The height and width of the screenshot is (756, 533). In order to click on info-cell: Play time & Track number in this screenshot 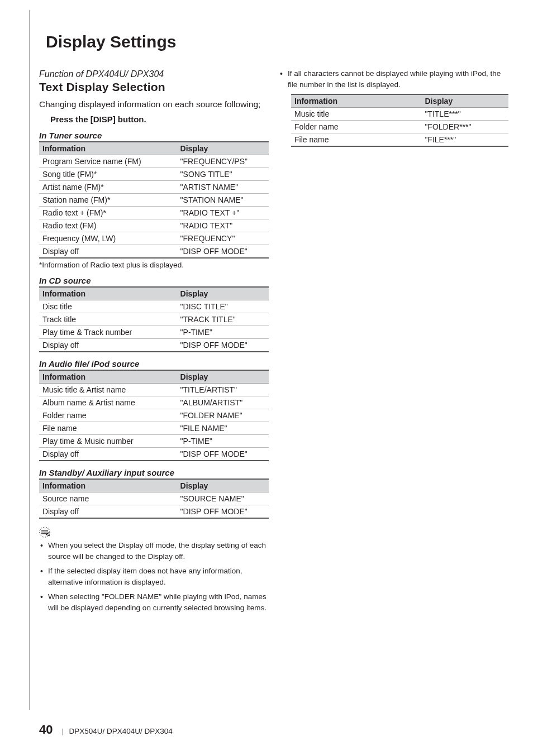, I will do `click(108, 333)`.